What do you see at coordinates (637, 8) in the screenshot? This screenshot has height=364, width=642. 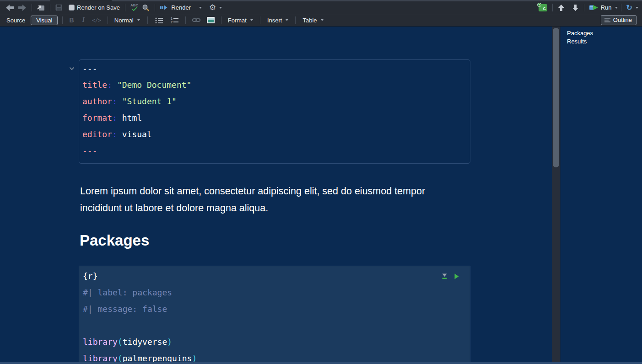 I see `rerun-dropdown-chevron` at bounding box center [637, 8].